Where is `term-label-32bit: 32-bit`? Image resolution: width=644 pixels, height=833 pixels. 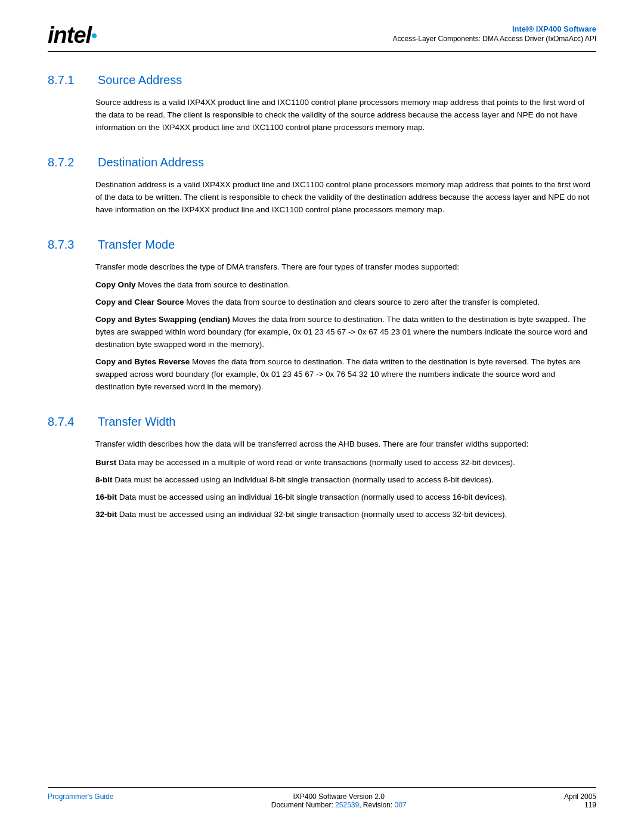 term-label-32bit: 32-bit is located at coordinates (106, 514).